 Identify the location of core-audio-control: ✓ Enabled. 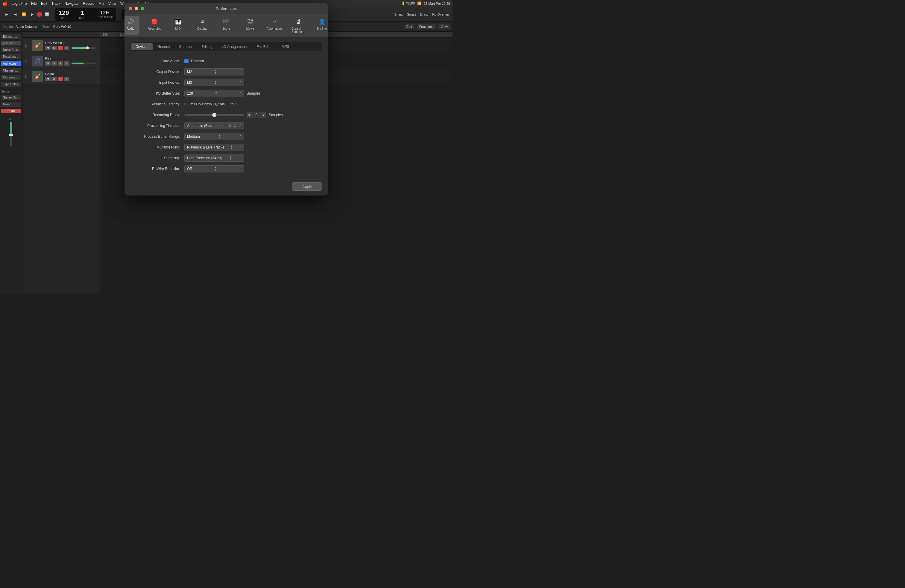
(253, 61).